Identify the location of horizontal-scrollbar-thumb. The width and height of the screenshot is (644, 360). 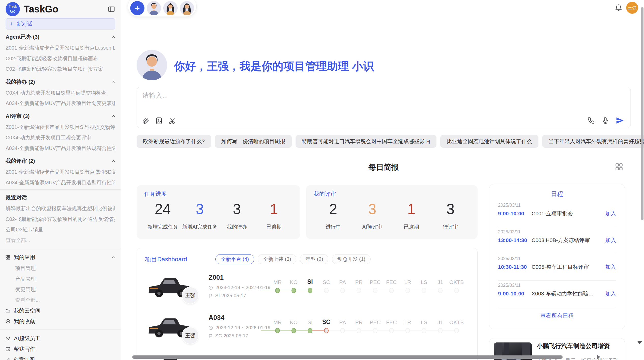
(347, 357).